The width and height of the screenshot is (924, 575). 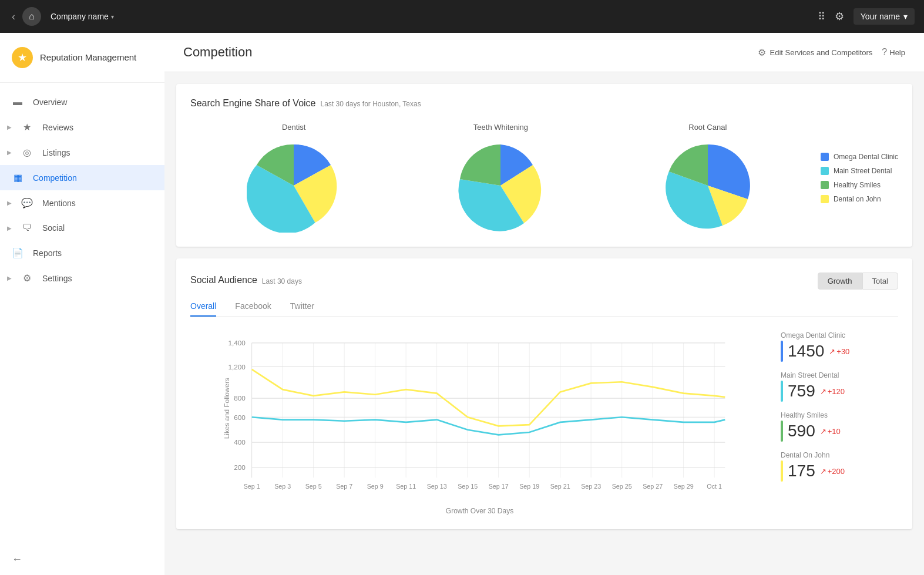 I want to click on settings-icon: ⚙, so click(x=839, y=16).